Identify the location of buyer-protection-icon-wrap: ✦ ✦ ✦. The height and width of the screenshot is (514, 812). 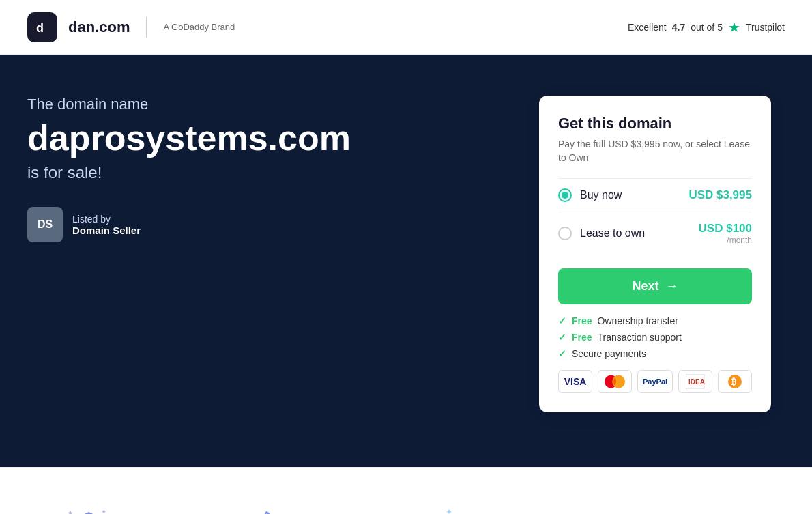
(89, 508).